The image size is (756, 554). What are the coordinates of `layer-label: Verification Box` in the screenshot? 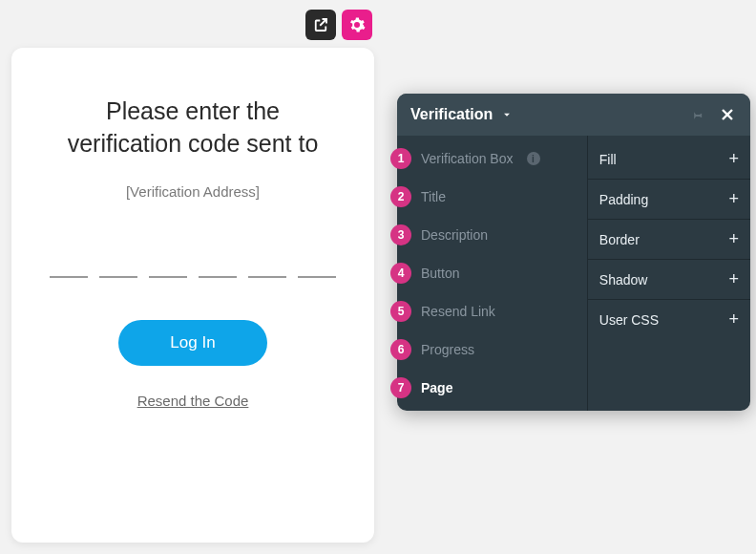 It's located at (468, 159).